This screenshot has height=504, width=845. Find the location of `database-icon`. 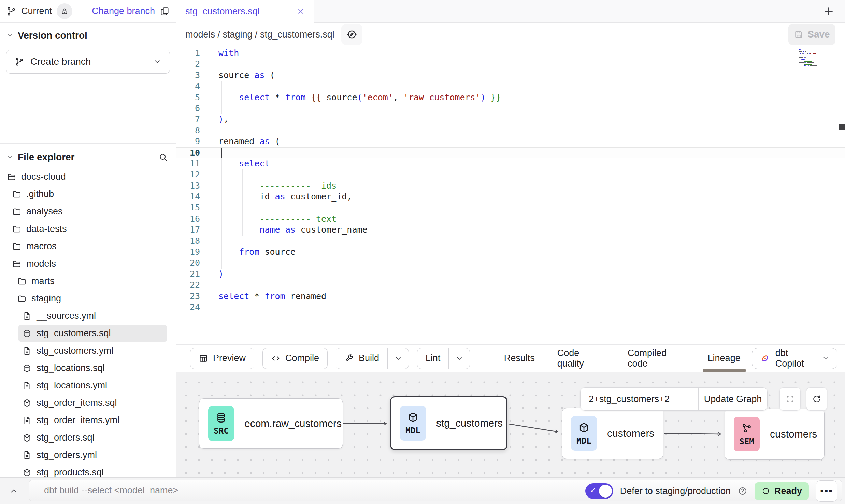

database-icon is located at coordinates (221, 418).